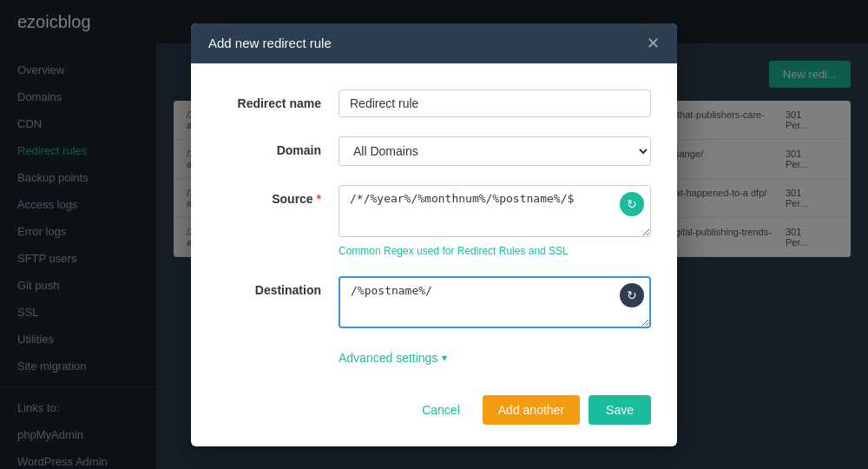 The width and height of the screenshot is (868, 469). I want to click on source-label: Source *, so click(278, 195).